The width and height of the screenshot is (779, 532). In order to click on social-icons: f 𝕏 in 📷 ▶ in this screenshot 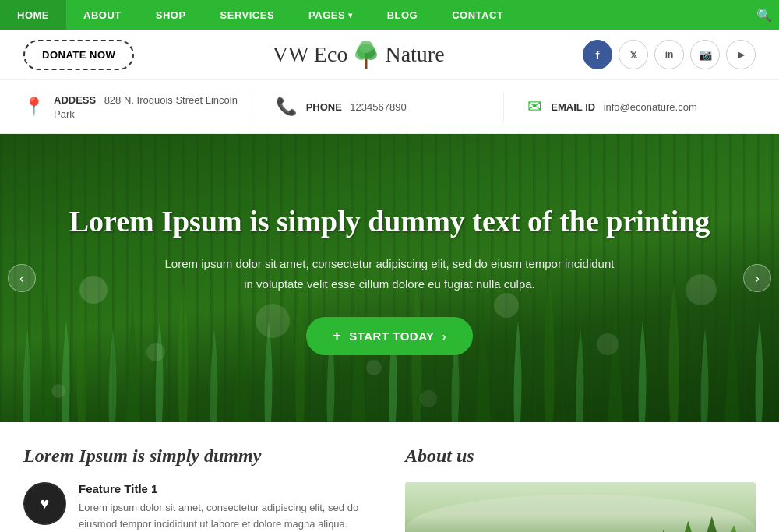, I will do `click(669, 55)`.